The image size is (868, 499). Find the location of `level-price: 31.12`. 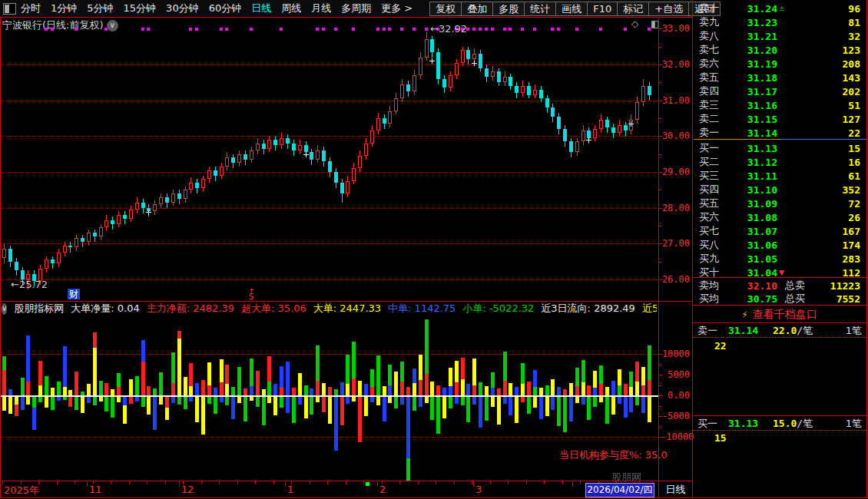

level-price: 31.12 is located at coordinates (755, 163).